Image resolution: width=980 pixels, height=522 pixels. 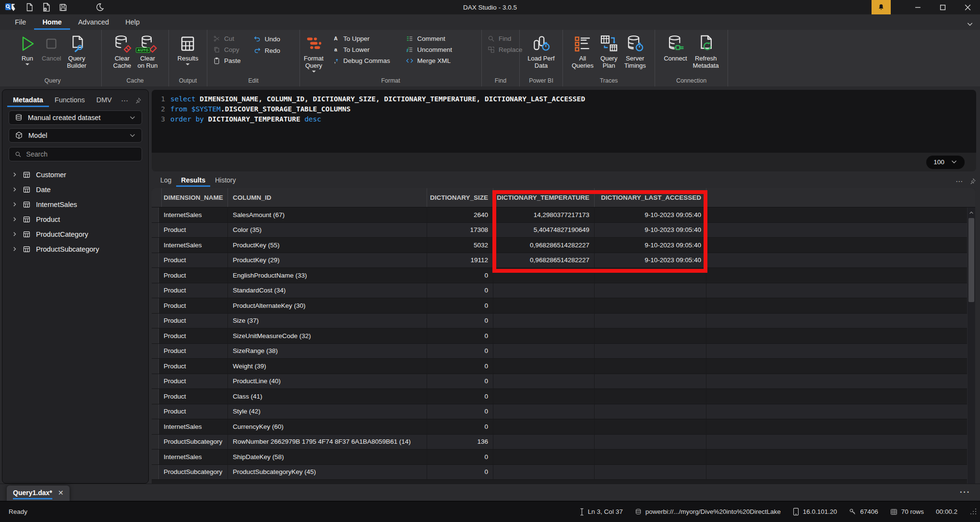 What do you see at coordinates (563, 366) in the screenshot?
I see `table-row: ProductWeight (39)0` at bounding box center [563, 366].